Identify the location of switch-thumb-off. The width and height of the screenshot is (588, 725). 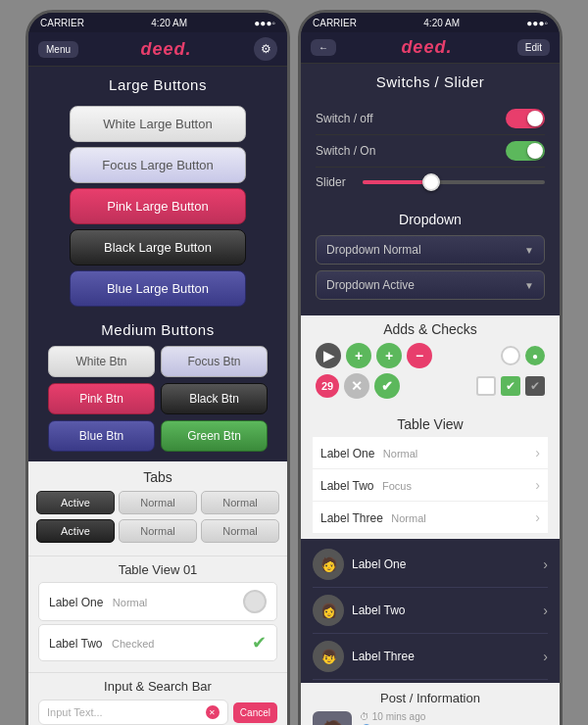
(535, 119).